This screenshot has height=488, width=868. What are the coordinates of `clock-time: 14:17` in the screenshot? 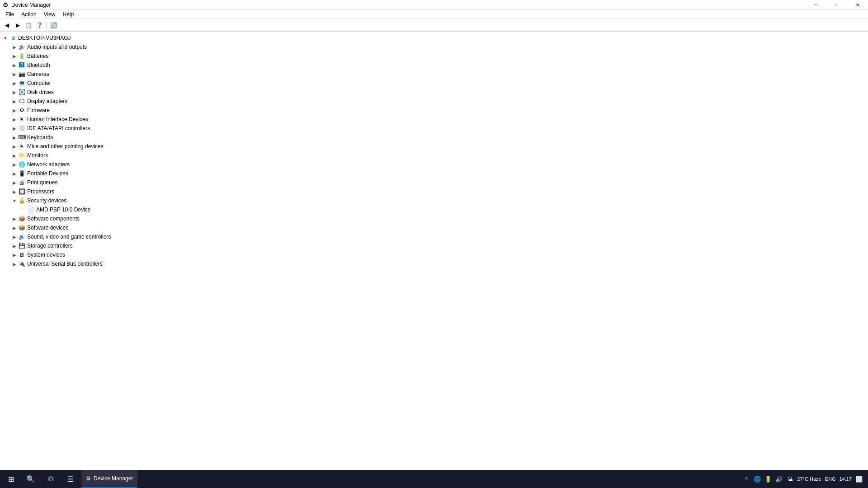 It's located at (845, 479).